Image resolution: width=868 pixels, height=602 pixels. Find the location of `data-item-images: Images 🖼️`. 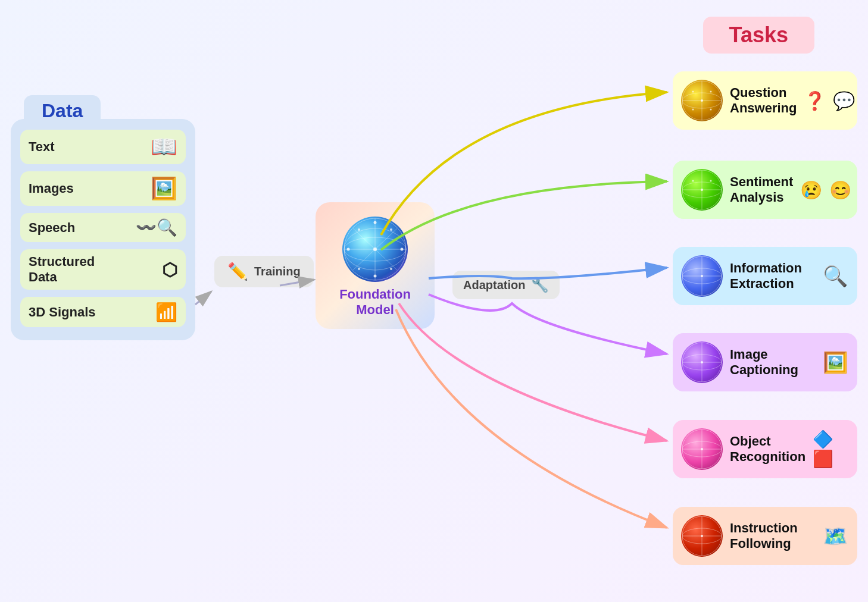

data-item-images: Images 🖼️ is located at coordinates (103, 189).